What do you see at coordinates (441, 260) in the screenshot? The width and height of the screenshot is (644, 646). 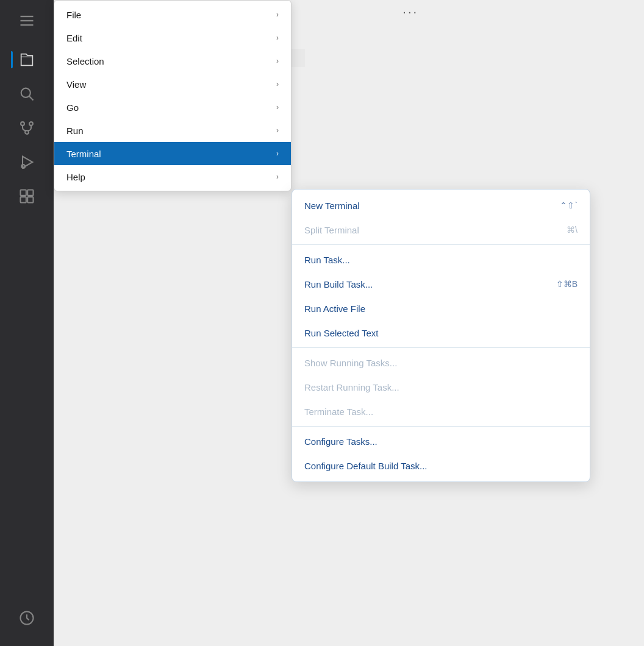 I see `submenu-item-run-task: Run Task...` at bounding box center [441, 260].